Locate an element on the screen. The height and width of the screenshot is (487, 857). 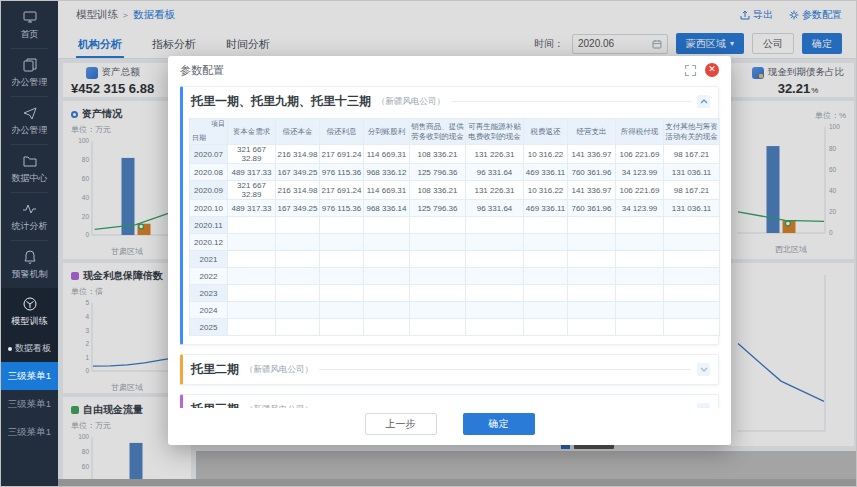
cube-icon is located at coordinates (30, 304).